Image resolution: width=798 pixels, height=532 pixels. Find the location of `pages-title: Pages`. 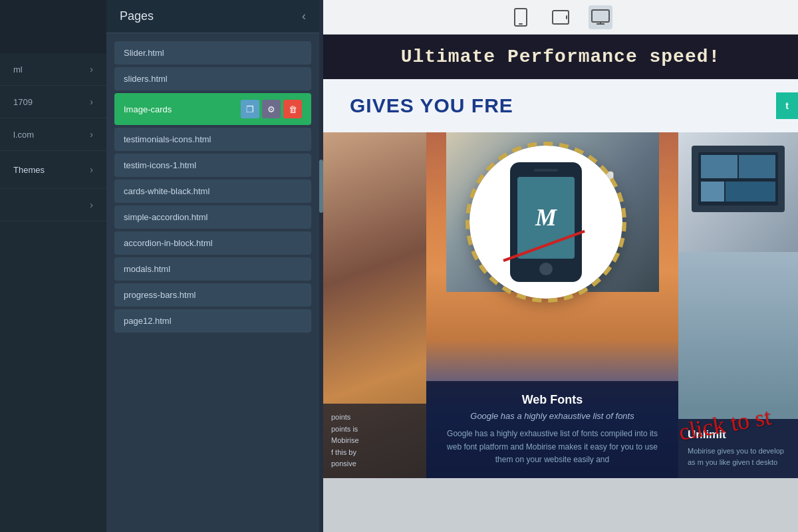

pages-title: Pages is located at coordinates (137, 16).